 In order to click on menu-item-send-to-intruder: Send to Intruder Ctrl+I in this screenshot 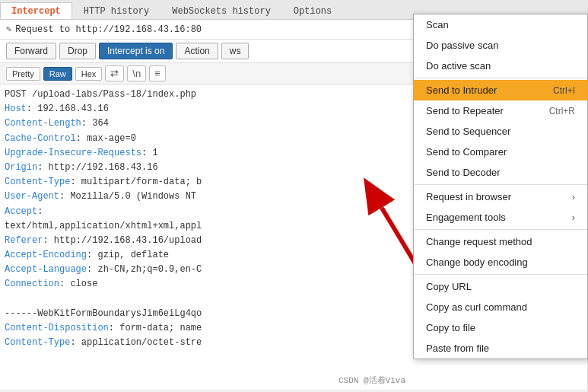, I will do `click(501, 90)`.